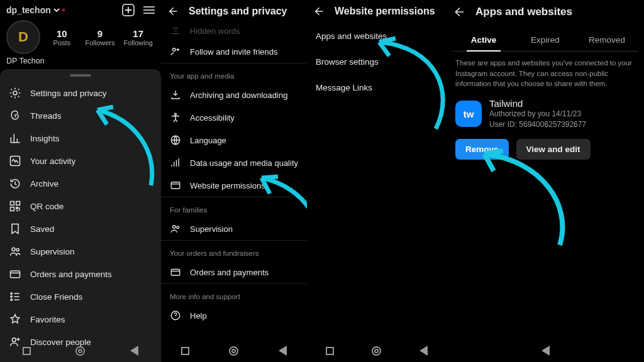 The height and width of the screenshot is (362, 644). Describe the element at coordinates (482, 150) in the screenshot. I see `remove-button: Remove` at that location.